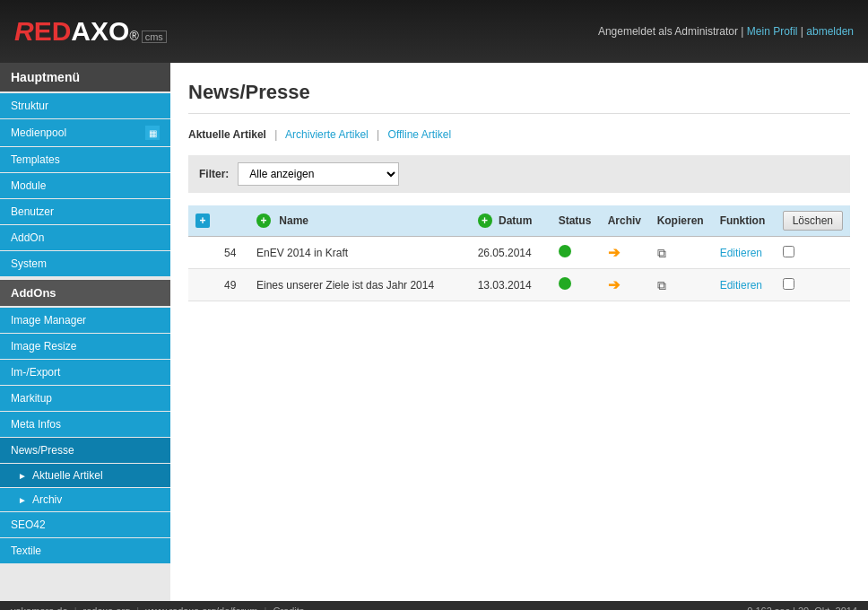 The width and height of the screenshot is (868, 610). Describe the element at coordinates (726, 31) in the screenshot. I see `header-right: Angemeldet als Administrator | Mein Prof…` at that location.